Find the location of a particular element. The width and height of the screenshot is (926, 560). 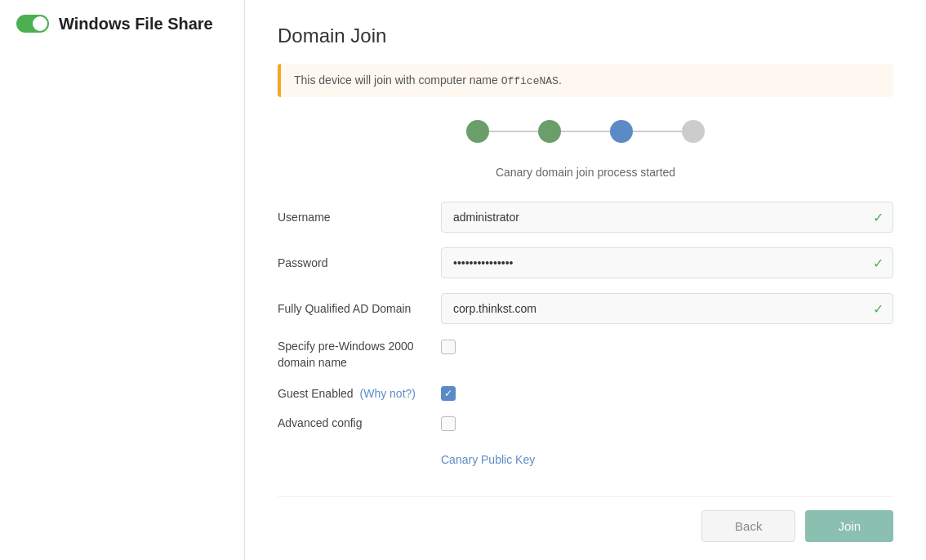

advanced-config-row: Advanced config is located at coordinates (585, 424).